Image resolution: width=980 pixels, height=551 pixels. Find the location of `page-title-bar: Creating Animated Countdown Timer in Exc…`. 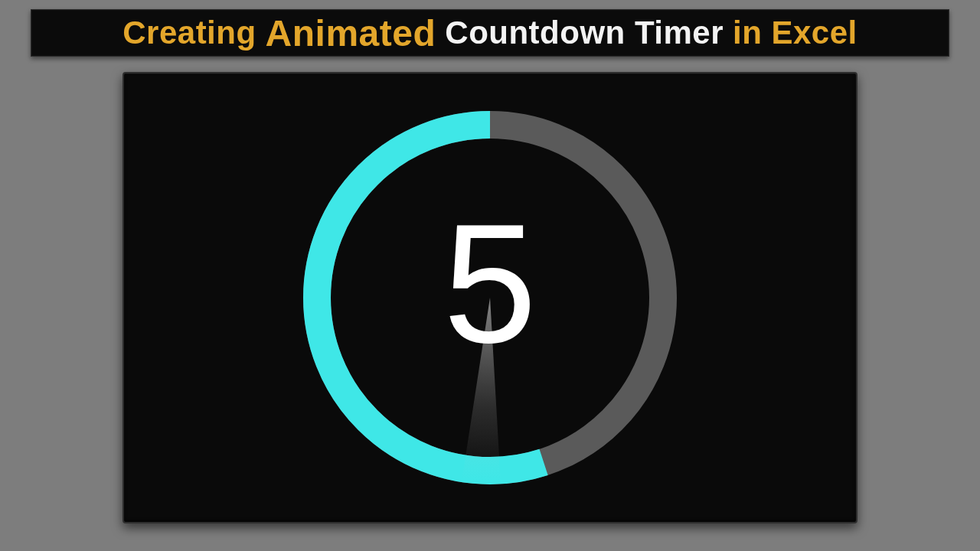

page-title-bar: Creating Animated Countdown Timer in Exc… is located at coordinates (490, 33).